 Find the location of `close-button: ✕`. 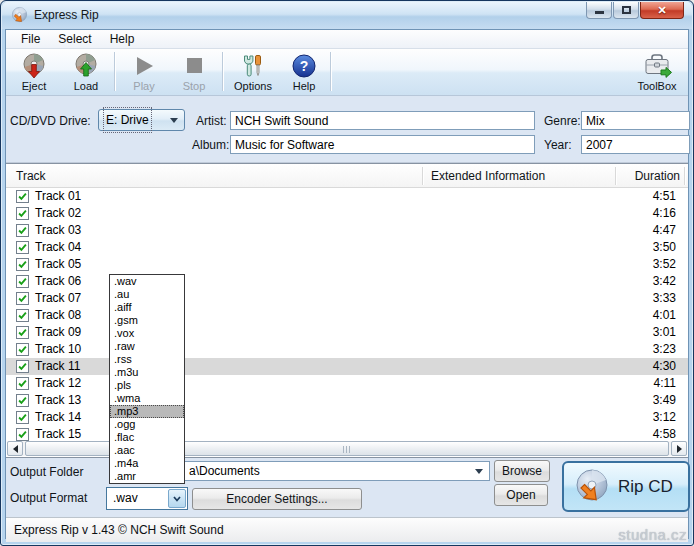

close-button: ✕ is located at coordinates (662, 10).